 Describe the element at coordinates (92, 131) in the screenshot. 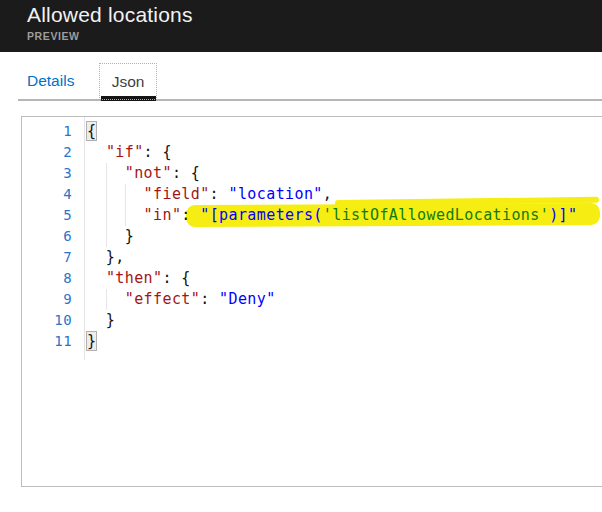

I see `bracket-match: {` at that location.